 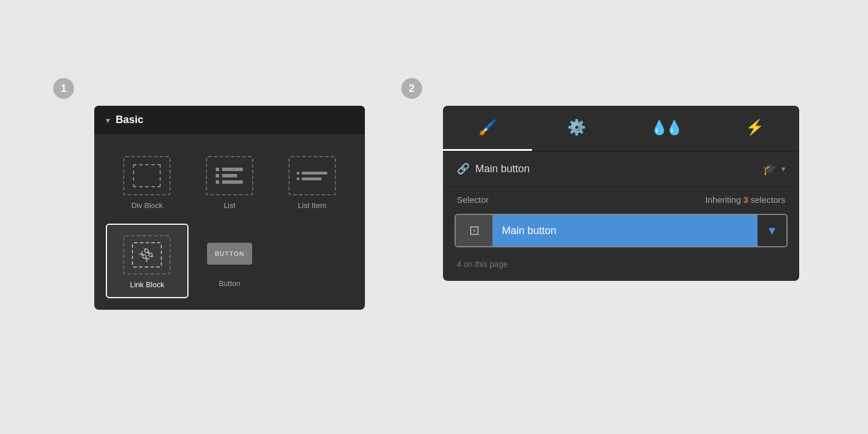 What do you see at coordinates (230, 120) in the screenshot?
I see `panel1-header: ▾ Basic` at bounding box center [230, 120].